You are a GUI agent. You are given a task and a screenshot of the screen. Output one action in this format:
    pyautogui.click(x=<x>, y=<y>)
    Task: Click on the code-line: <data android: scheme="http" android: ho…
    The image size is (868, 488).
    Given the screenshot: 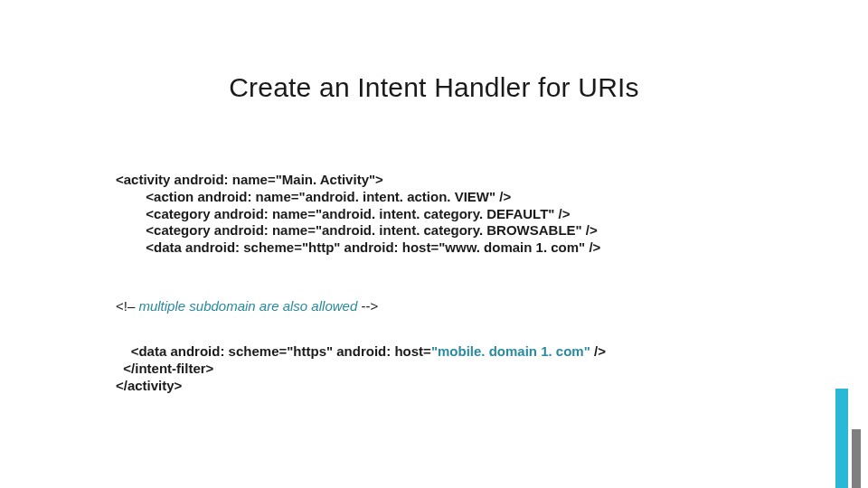 What is the action you would take?
    pyautogui.click(x=358, y=248)
    